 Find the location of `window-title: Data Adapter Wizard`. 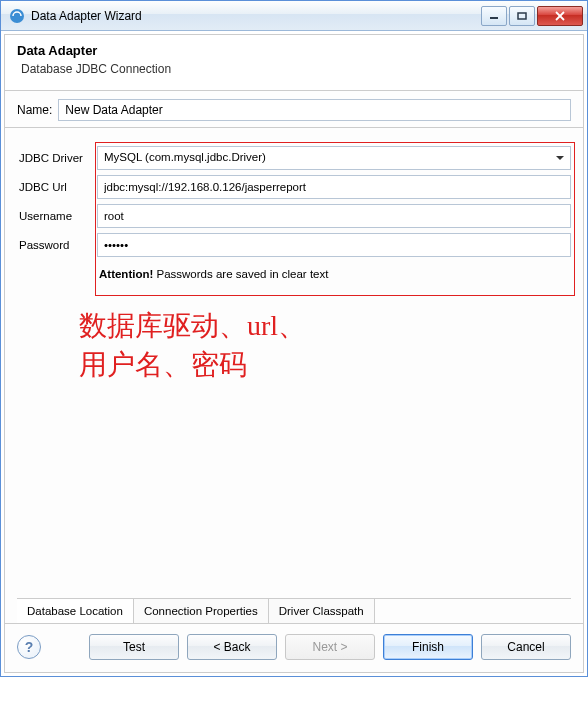

window-title: Data Adapter Wizard is located at coordinates (256, 16).